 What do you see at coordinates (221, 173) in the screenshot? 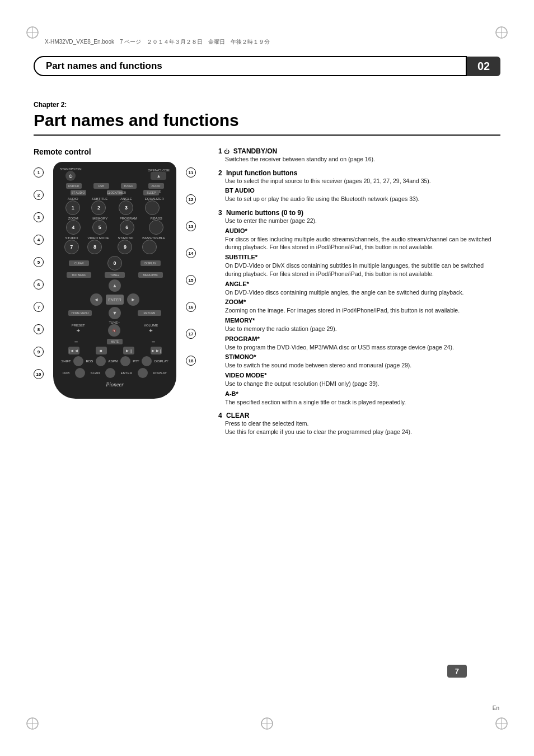
I see `func-2-num: 2` at bounding box center [221, 173].